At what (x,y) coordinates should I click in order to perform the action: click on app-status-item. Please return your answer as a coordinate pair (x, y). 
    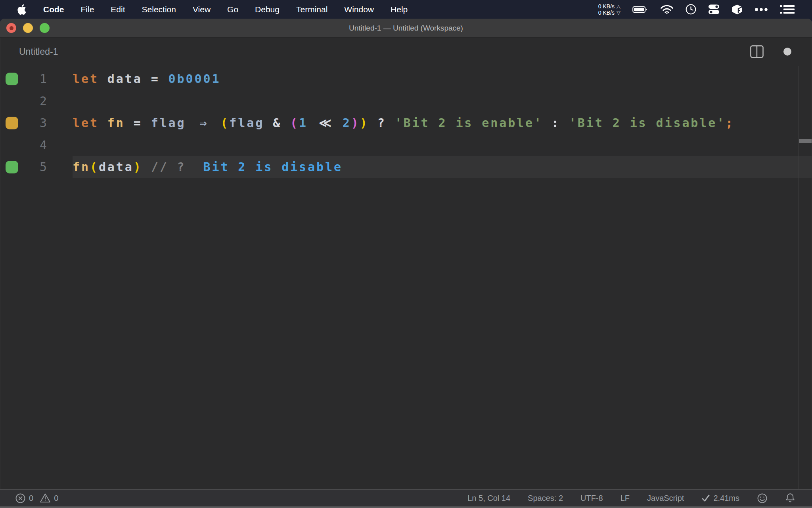
    Looking at the image, I should click on (737, 10).